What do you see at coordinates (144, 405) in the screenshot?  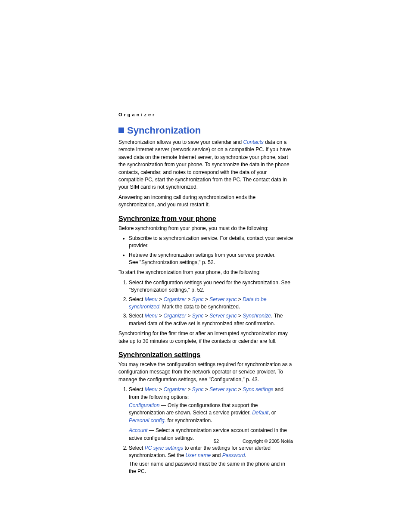 I see `configuration-link: Configuration` at bounding box center [144, 405].